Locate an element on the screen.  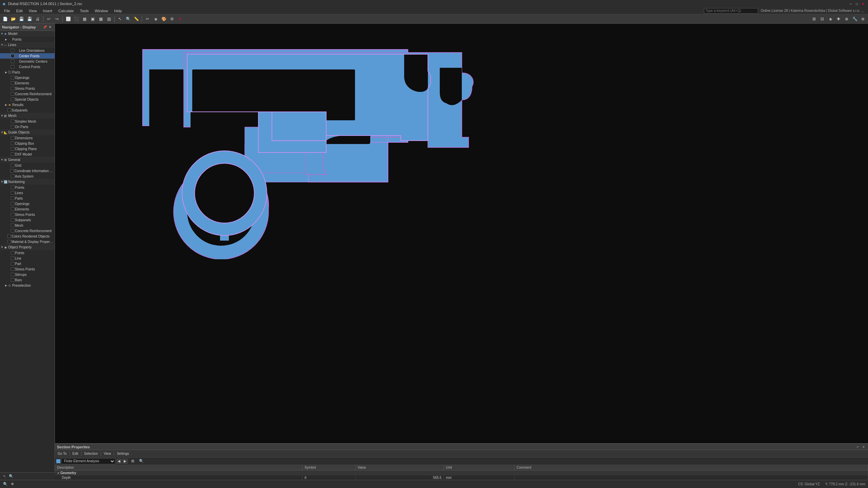
menu-insert: Insert is located at coordinates (47, 11).